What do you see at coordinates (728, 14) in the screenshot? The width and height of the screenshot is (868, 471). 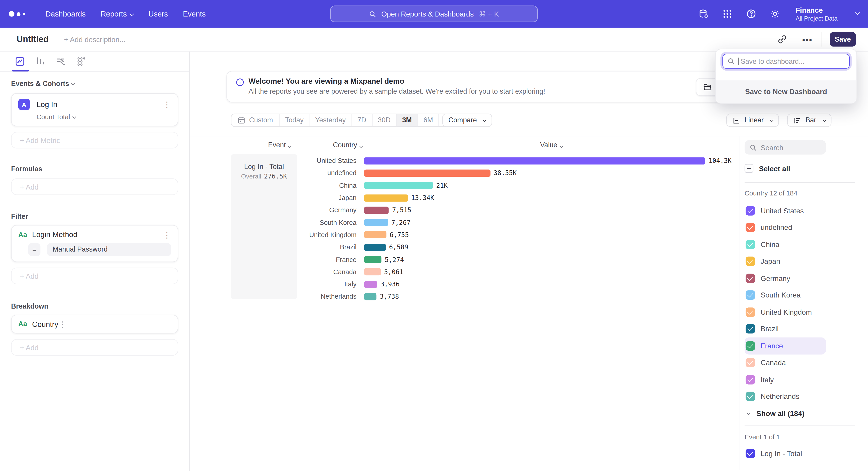 I see `apps-grid-icon` at bounding box center [728, 14].